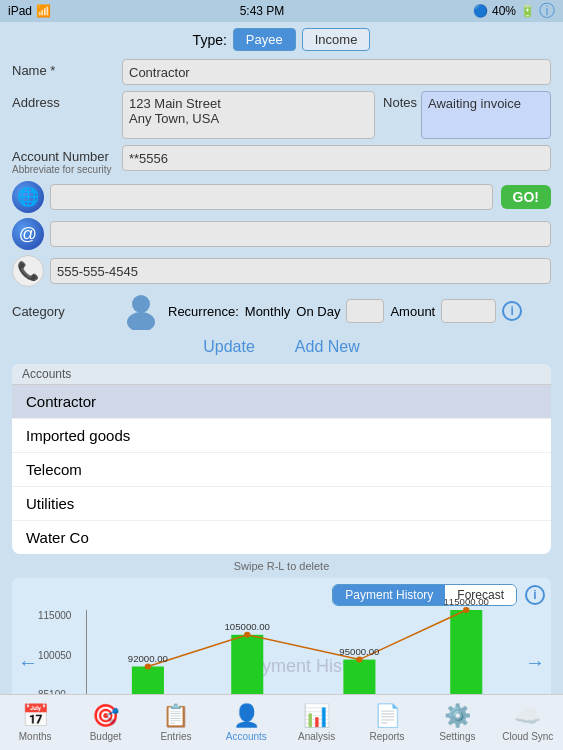  What do you see at coordinates (458, 716) in the screenshot?
I see `settings-icon: ⚙️` at bounding box center [458, 716].